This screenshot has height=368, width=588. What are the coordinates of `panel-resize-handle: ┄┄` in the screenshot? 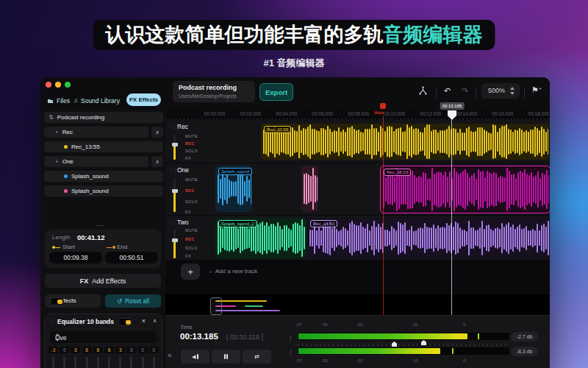 It's located at (100, 226).